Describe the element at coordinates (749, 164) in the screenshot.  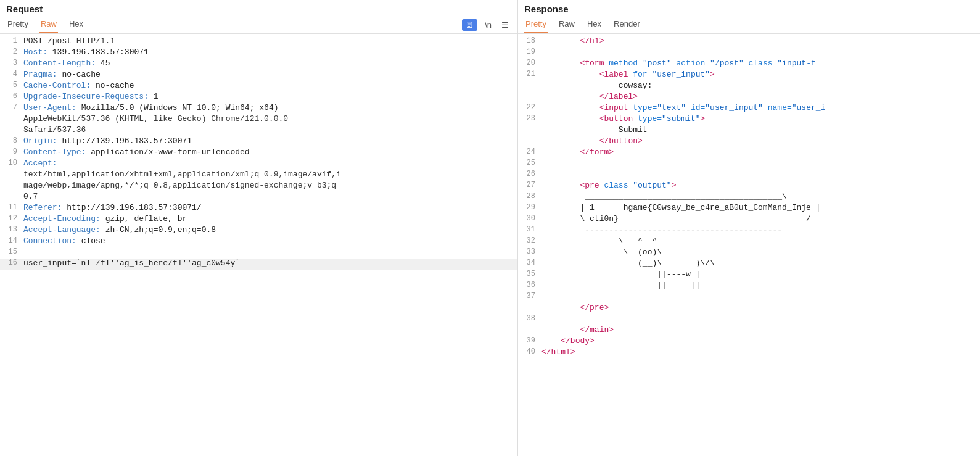
I see `response-line: 25` at that location.